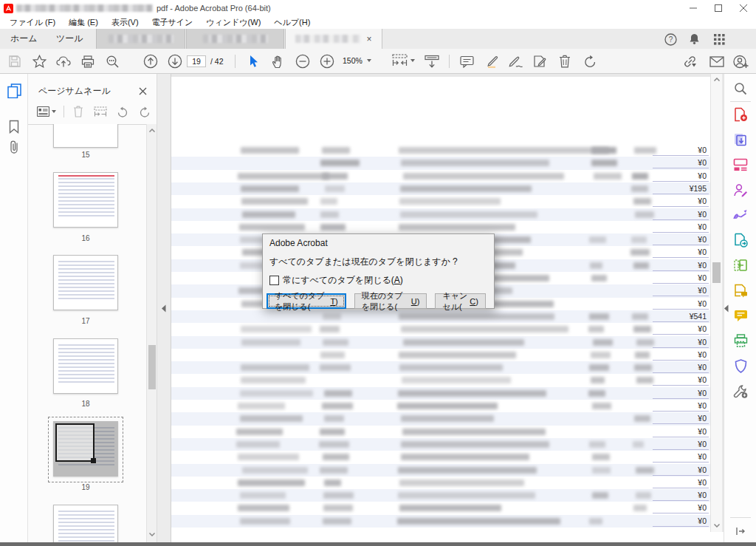 Image resolution: width=756 pixels, height=546 pixels. Describe the element at coordinates (740, 61) in the screenshot. I see `add-user-icon` at that location.